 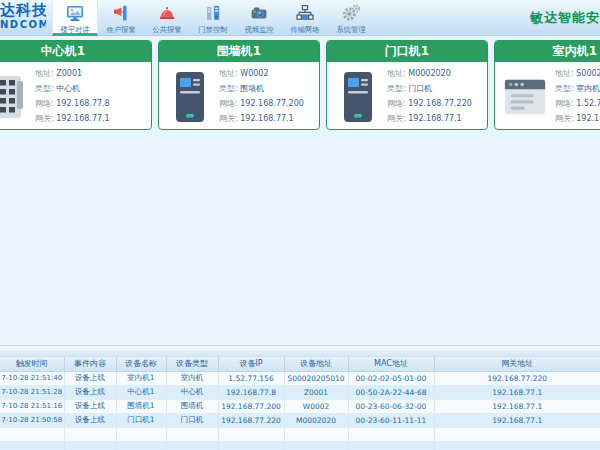 What do you see at coordinates (167, 13) in the screenshot?
I see `siren-icon` at bounding box center [167, 13].